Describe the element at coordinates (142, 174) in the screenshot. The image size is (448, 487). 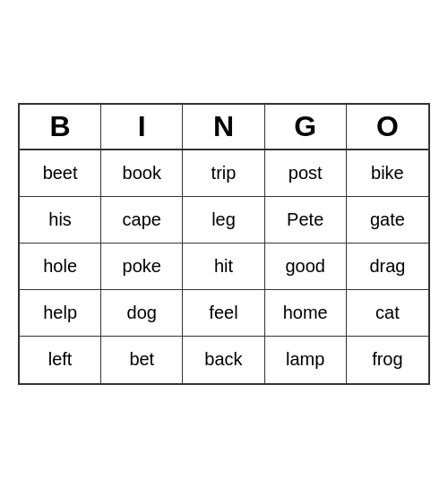
I see `cell-r0-c1: book` at that location.